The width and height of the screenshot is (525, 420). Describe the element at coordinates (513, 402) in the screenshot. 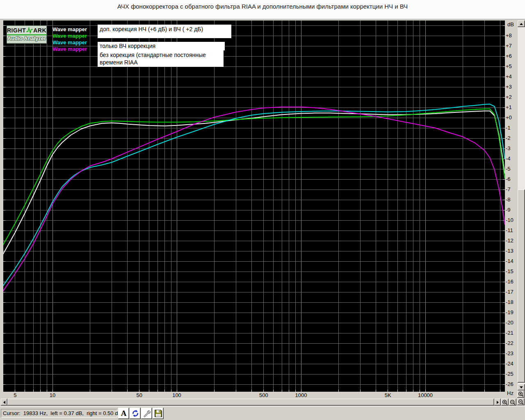

I see `horizontal-zoom-out-button` at that location.